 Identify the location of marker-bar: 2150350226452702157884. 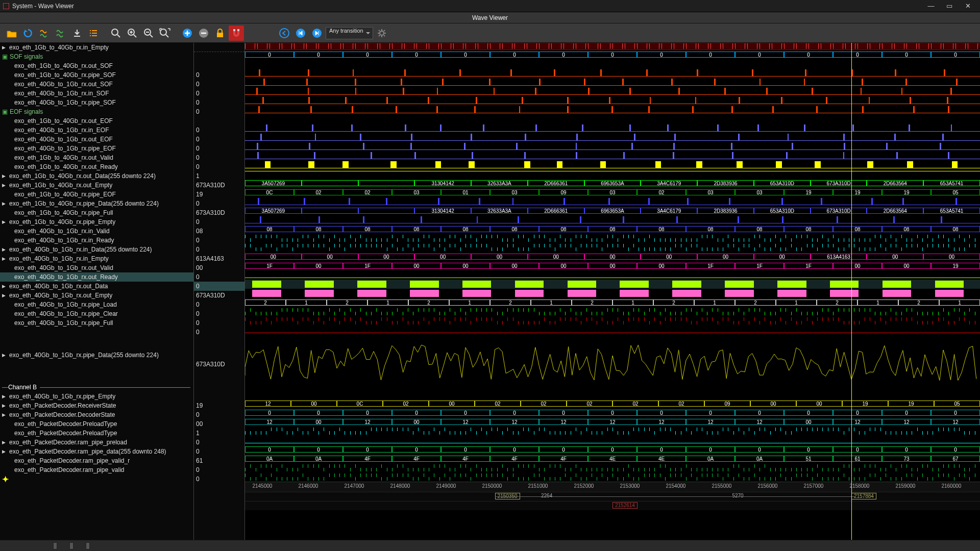
(612, 496).